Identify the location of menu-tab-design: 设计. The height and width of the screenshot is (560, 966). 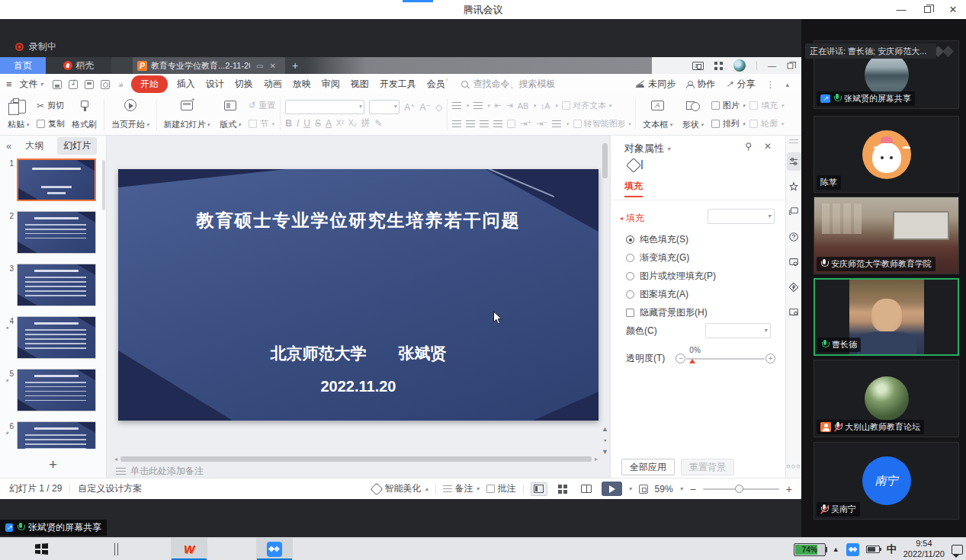
(215, 84).